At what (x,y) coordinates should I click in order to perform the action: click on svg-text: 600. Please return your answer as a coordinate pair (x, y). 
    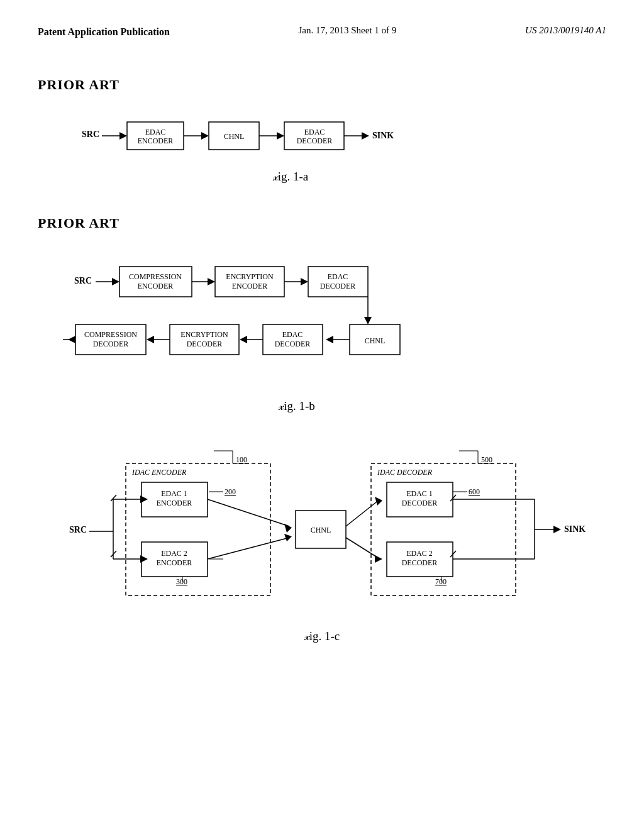
    Looking at the image, I should click on (474, 492).